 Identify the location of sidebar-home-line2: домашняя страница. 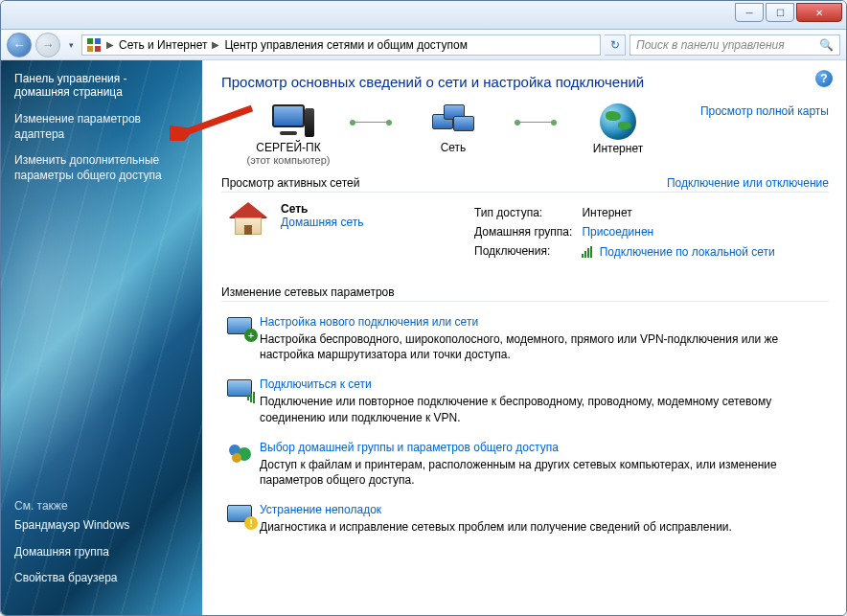
(69, 92).